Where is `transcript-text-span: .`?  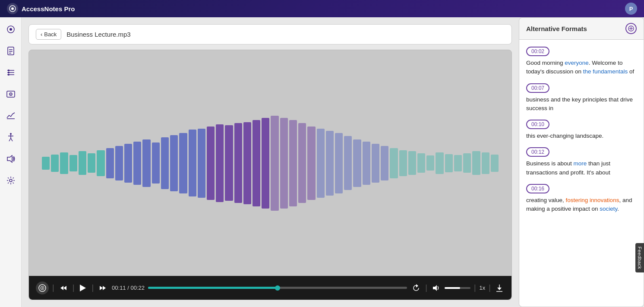
transcript-text-span: . is located at coordinates (618, 209).